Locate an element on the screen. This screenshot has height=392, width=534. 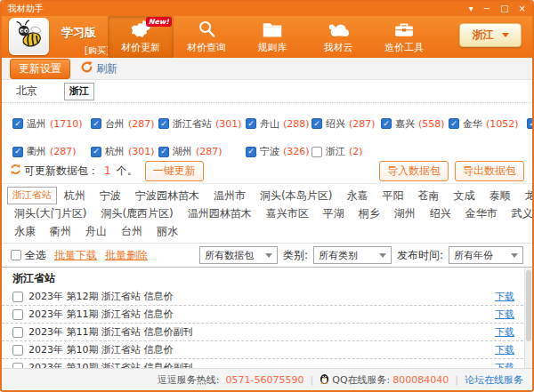
nav-tab-rule-library: 规则库 is located at coordinates (272, 37).